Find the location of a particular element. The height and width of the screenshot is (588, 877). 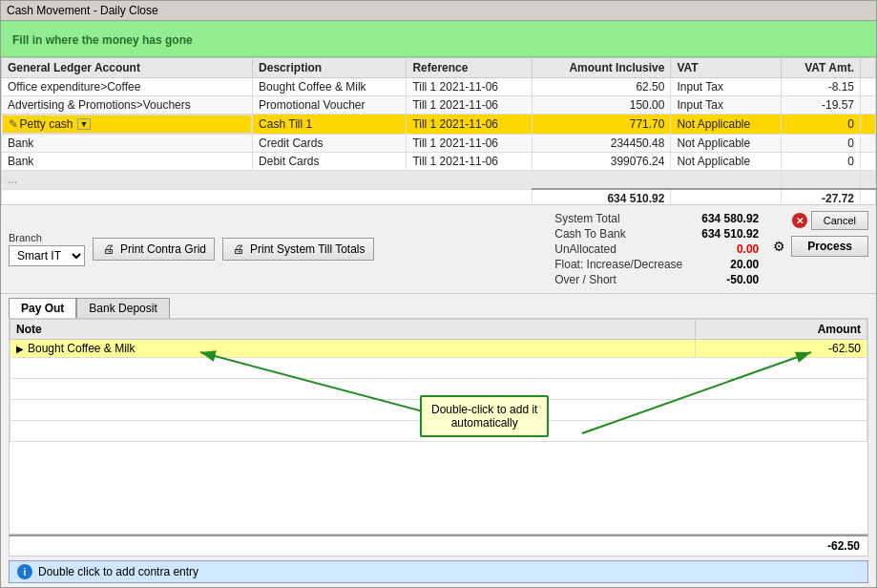

unallocated-label: UnAllocated is located at coordinates (586, 249).